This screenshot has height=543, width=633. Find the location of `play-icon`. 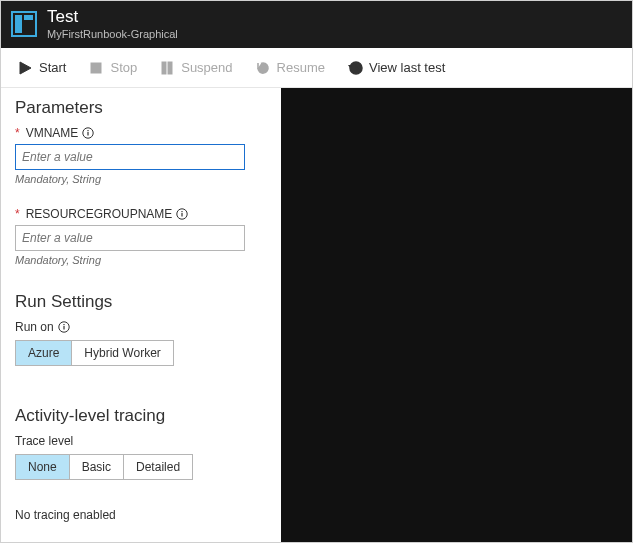

play-icon is located at coordinates (25, 68).